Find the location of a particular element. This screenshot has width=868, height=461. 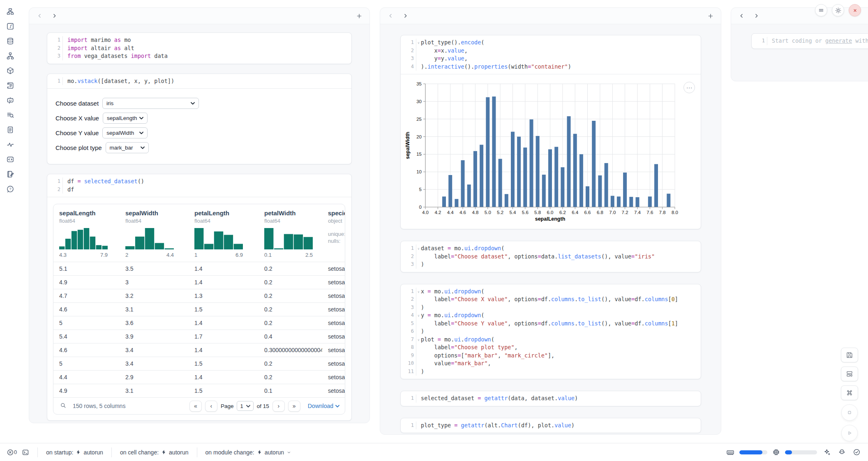

dropdown-select: mark_bar is located at coordinates (127, 148).